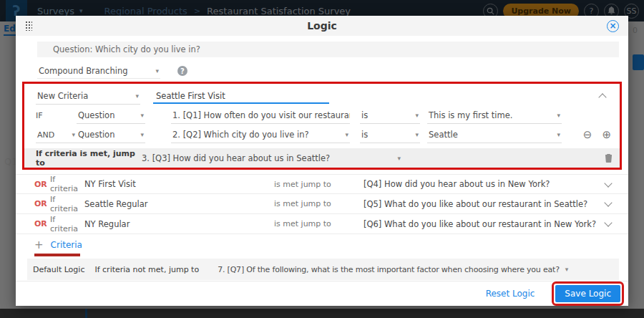 The image size is (644, 318). Describe the element at coordinates (88, 97) in the screenshot. I see `criteria-selector-dropdown: New Criteria ▾` at that location.